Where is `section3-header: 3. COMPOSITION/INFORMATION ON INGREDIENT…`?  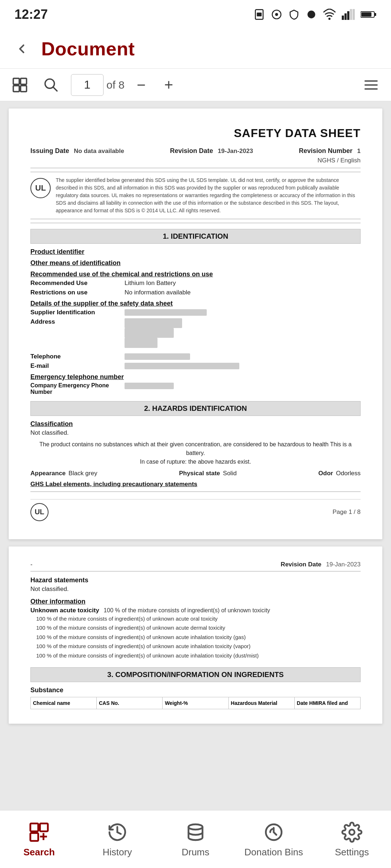
section3-header: 3. COMPOSITION/INFORMATION ON INGREDIENT… is located at coordinates (196, 675).